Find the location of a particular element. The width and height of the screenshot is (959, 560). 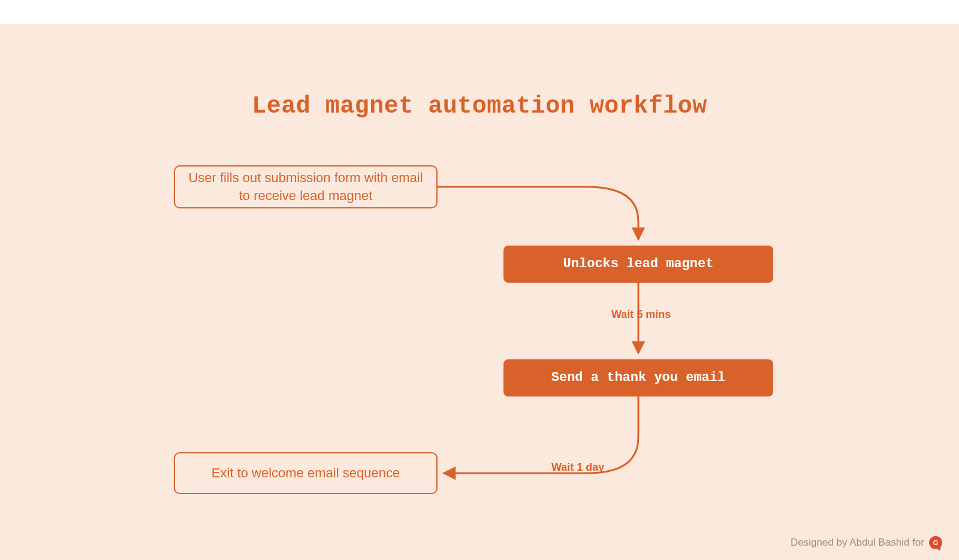

node-start: User fills out submission form with emai… is located at coordinates (306, 187).